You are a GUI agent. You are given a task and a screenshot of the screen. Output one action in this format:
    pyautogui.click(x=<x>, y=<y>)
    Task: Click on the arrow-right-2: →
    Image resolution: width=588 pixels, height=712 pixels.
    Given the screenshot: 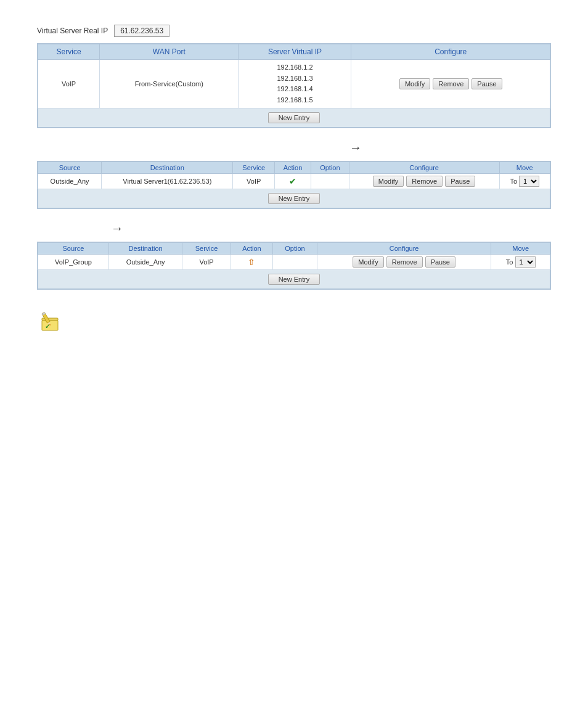 What is the action you would take?
    pyautogui.click(x=117, y=228)
    